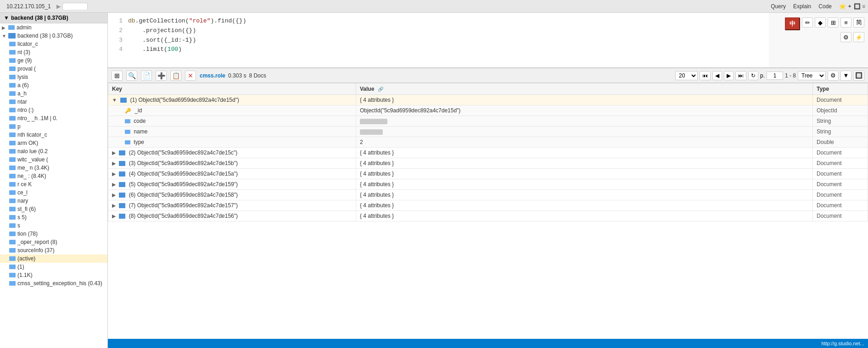 The width and height of the screenshot is (868, 348). I want to click on sidebar-item-17: r ce K, so click(54, 184).